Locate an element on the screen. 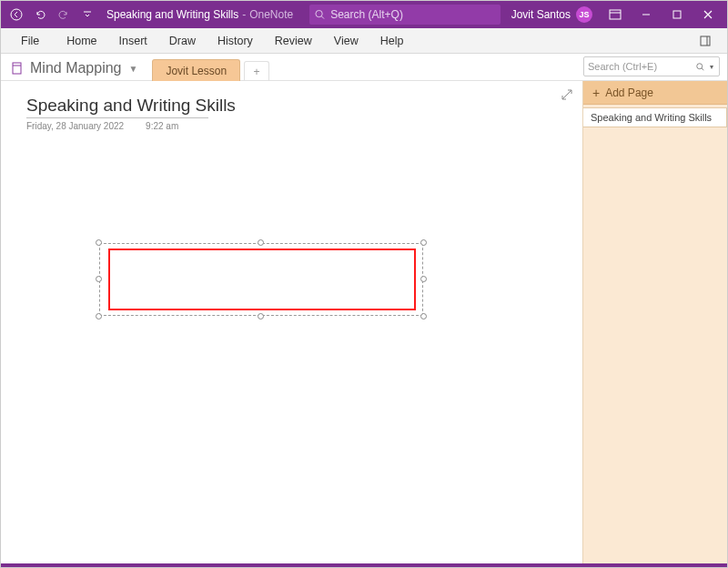 The height and width of the screenshot is (568, 728). section-tab-active: Jovit Lesson is located at coordinates (197, 70).